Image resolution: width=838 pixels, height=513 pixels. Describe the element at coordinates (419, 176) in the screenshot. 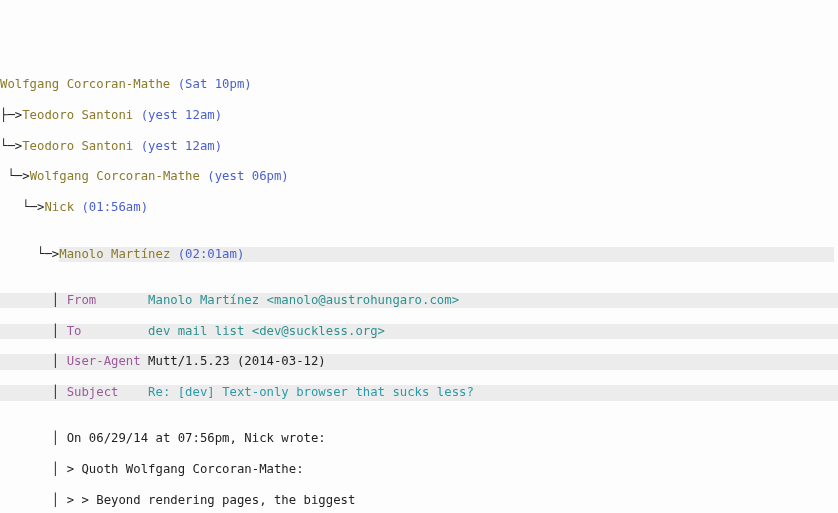

I see `thread-row: └─>Wolfgang Corcoran-Mathe (yest 06pm)` at that location.